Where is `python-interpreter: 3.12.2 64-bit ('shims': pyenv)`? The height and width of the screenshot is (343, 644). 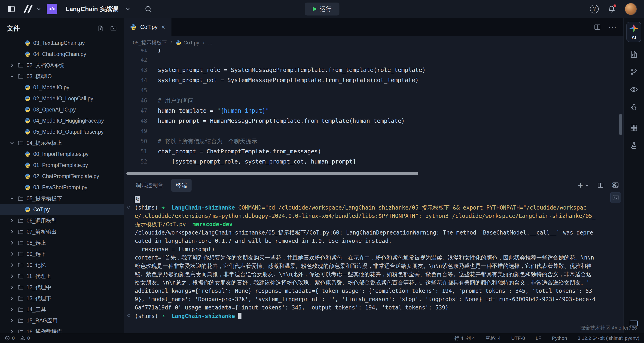
python-interpreter: 3.12.2 64-bit ('shims': pyenv) is located at coordinates (608, 338).